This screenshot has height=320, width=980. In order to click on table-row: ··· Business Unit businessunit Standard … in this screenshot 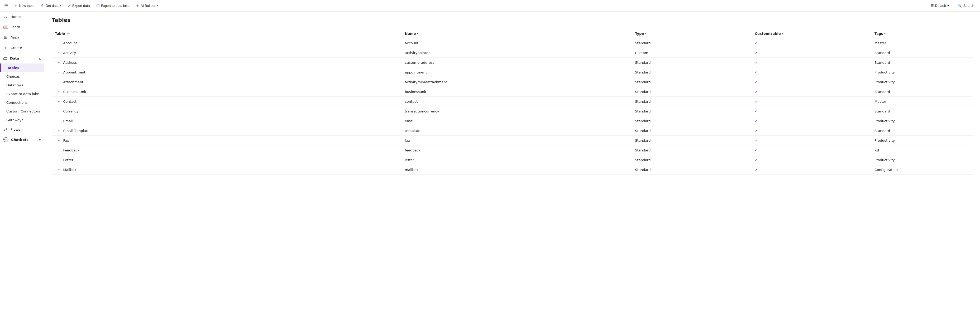, I will do `click(512, 92)`.